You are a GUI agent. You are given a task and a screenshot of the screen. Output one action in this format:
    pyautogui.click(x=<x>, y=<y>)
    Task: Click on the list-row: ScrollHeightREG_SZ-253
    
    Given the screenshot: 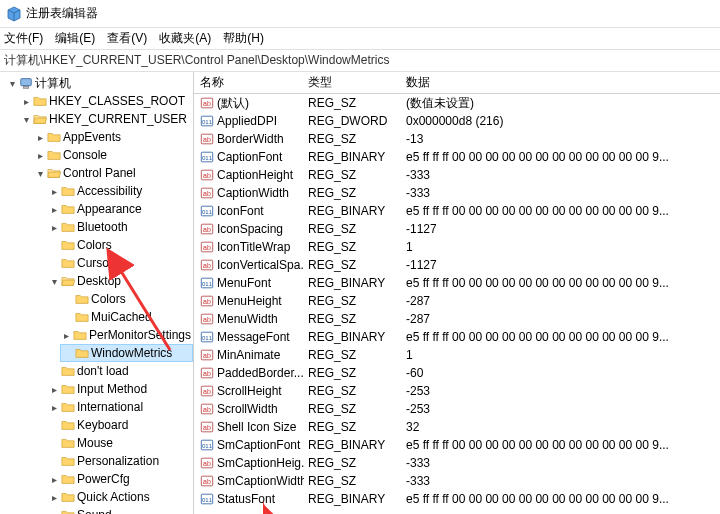 What is the action you would take?
    pyautogui.click(x=457, y=391)
    